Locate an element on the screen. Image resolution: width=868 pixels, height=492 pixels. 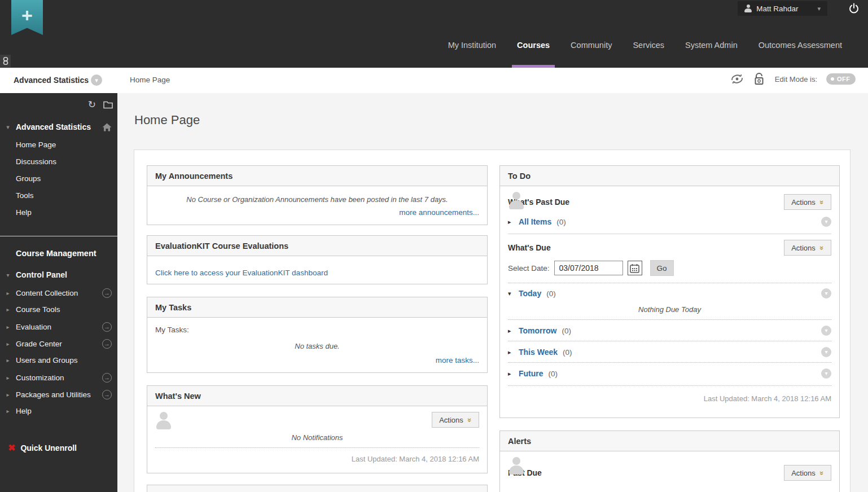
alerts-actions-button: Actions » is located at coordinates (808, 473).